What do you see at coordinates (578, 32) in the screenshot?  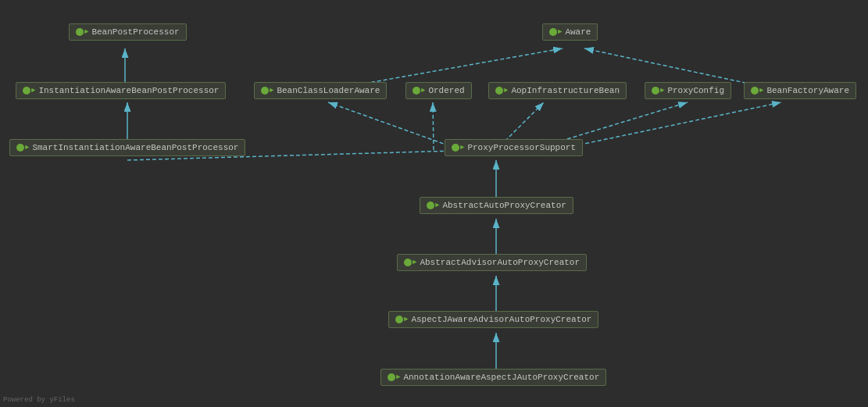 I see `node-label: Aware` at bounding box center [578, 32].